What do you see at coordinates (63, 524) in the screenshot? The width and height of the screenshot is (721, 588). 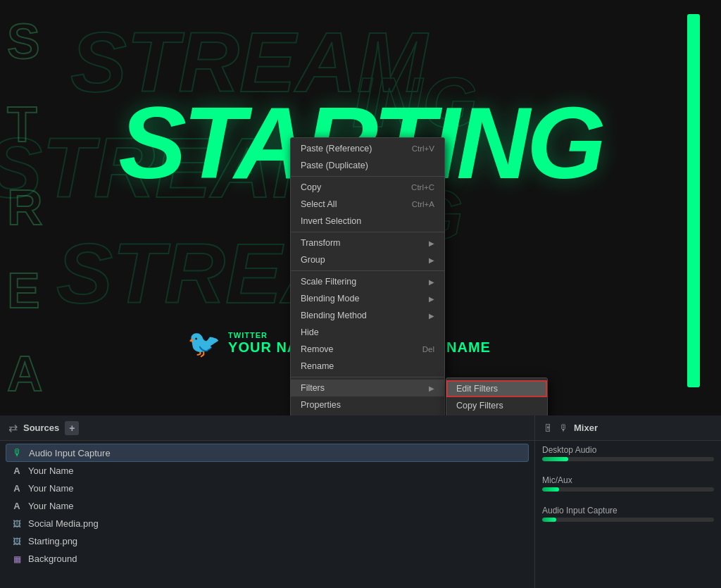 I see `source-name-social-media: Social Media.png` at bounding box center [63, 524].